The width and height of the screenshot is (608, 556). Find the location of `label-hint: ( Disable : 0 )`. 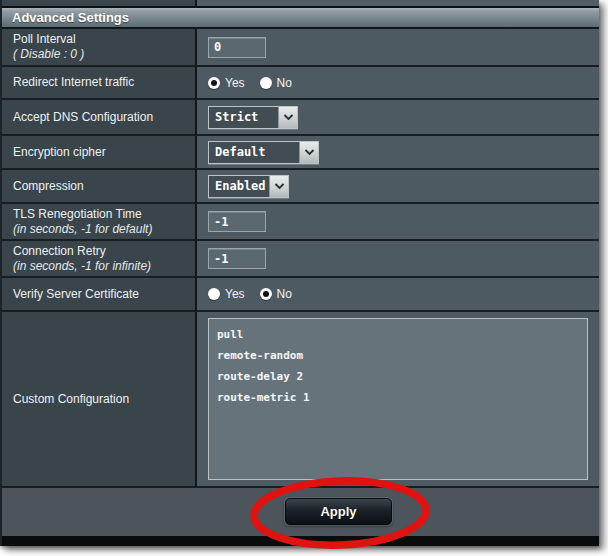

label-hint: ( Disable : 0 ) is located at coordinates (100, 54).